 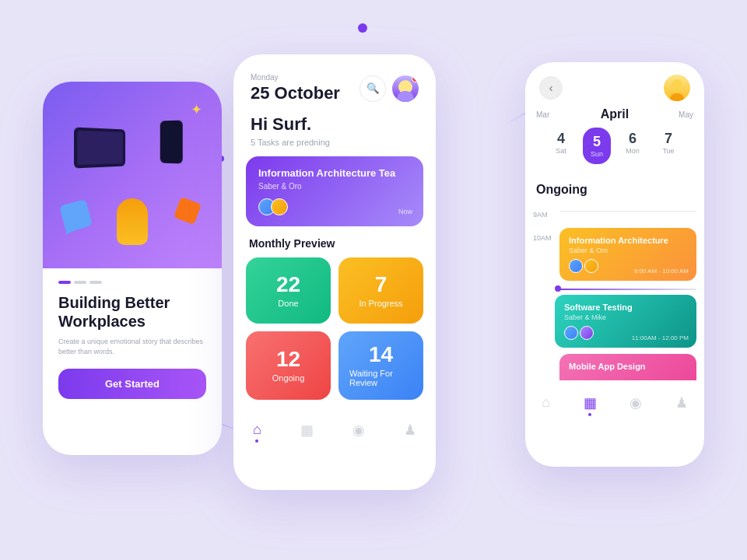 What do you see at coordinates (307, 430) in the screenshot?
I see `calendar-icon: ▦` at bounding box center [307, 430].